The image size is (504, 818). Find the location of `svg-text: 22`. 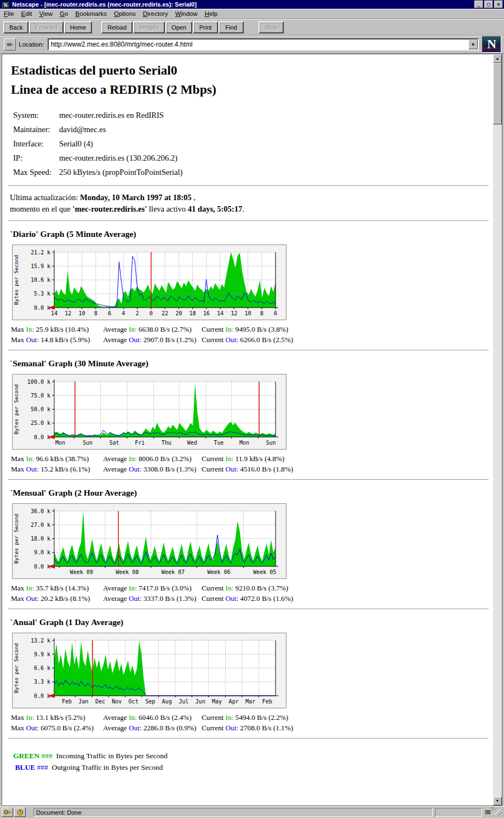

svg-text: 22 is located at coordinates (165, 314).